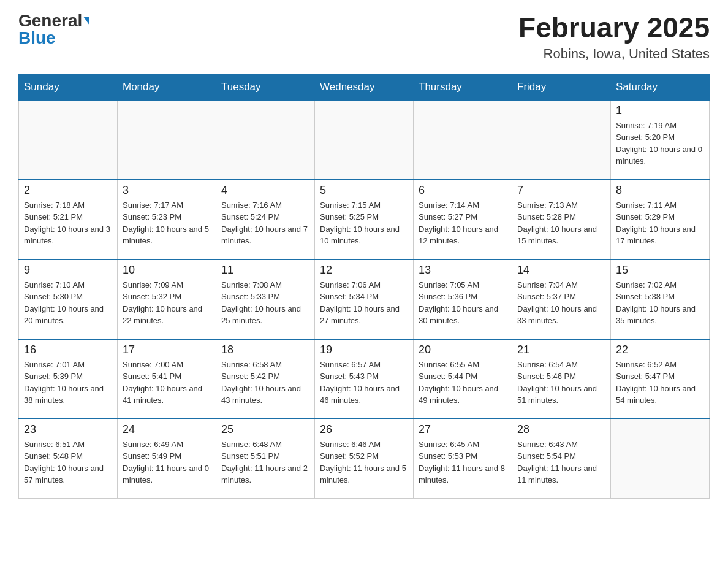  Describe the element at coordinates (463, 429) in the screenshot. I see `day-number: 27` at that location.